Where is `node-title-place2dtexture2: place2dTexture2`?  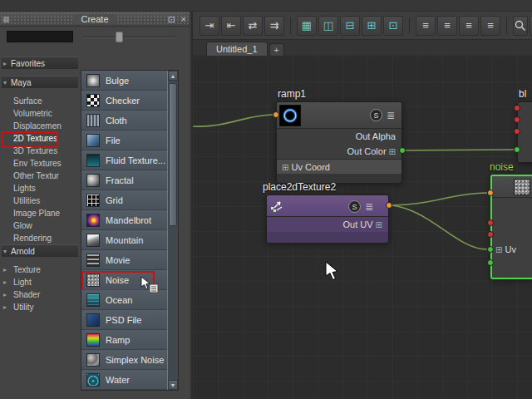
node-title-place2dtexture2: place2dTexture2 is located at coordinates (299, 187).